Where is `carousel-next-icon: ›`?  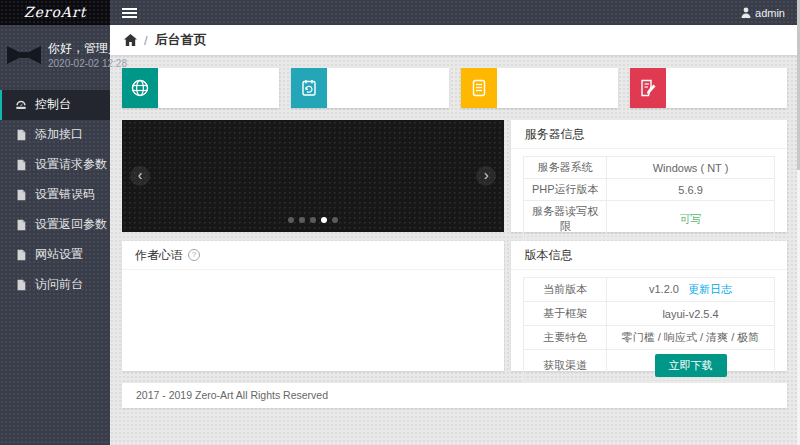 carousel-next-icon: › is located at coordinates (486, 176).